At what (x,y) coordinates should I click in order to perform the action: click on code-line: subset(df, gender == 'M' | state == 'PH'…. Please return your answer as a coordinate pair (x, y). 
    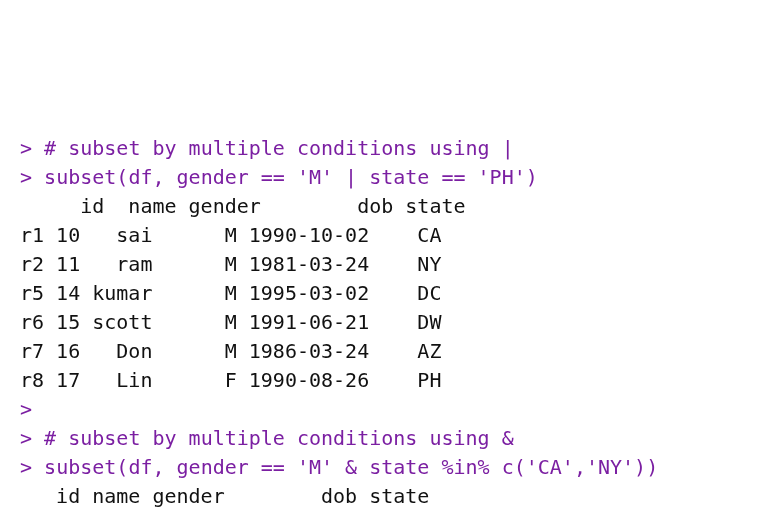
    Looking at the image, I should click on (291, 177).